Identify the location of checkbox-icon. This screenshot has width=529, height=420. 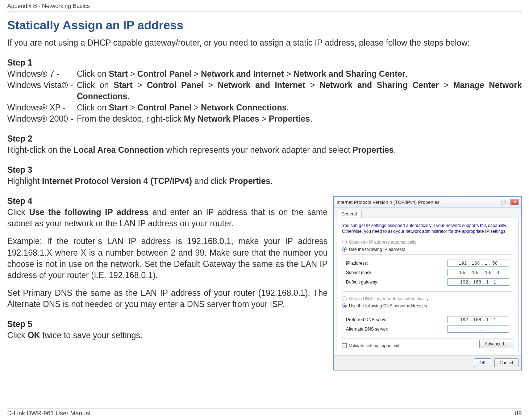
(344, 345).